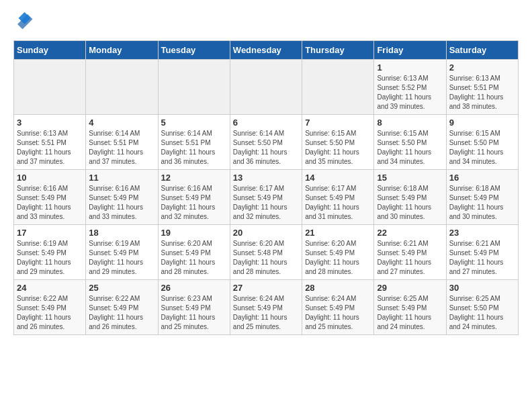  I want to click on weekday-header-wednesday: Wednesday, so click(266, 50).